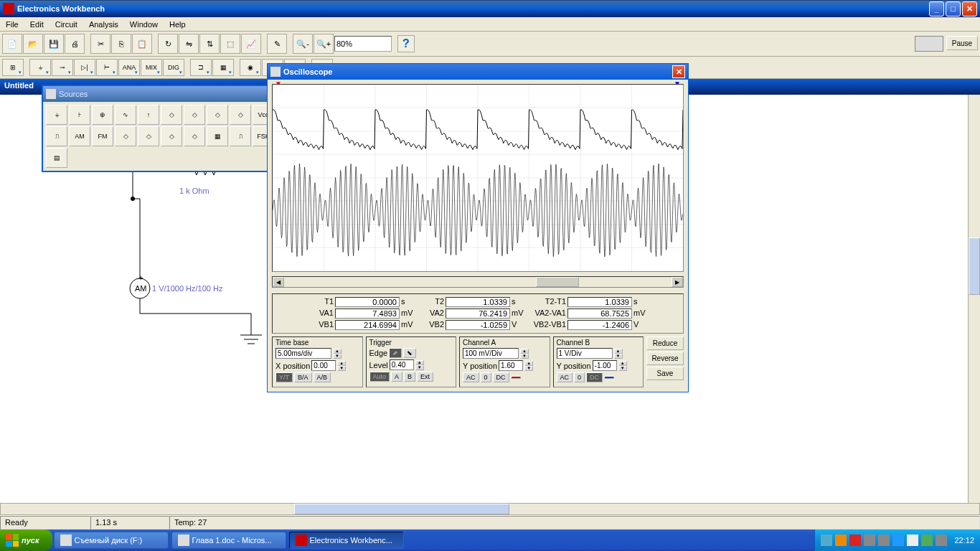 This screenshot has width=980, height=551. I want to click on menu-file: File, so click(12, 24).